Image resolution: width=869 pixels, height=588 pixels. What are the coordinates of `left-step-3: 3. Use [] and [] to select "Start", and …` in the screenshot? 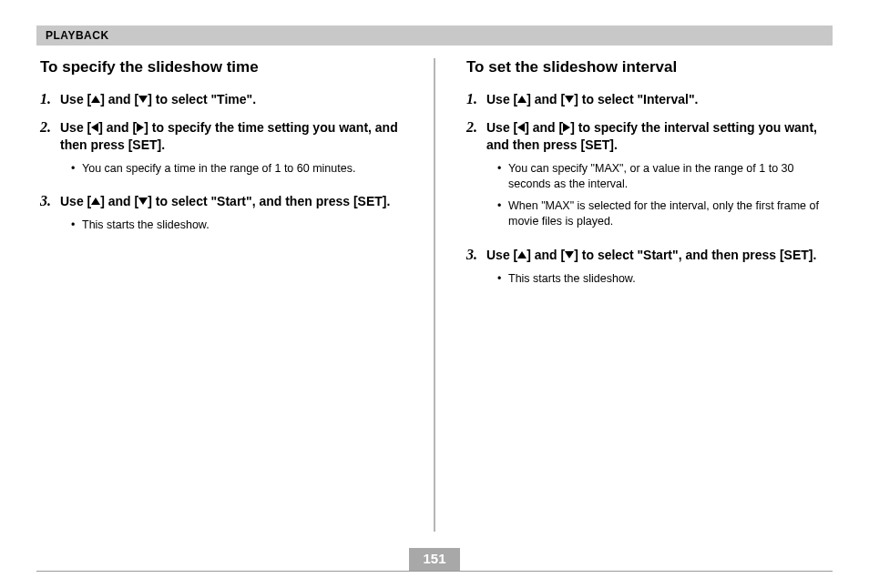 It's located at (221, 216).